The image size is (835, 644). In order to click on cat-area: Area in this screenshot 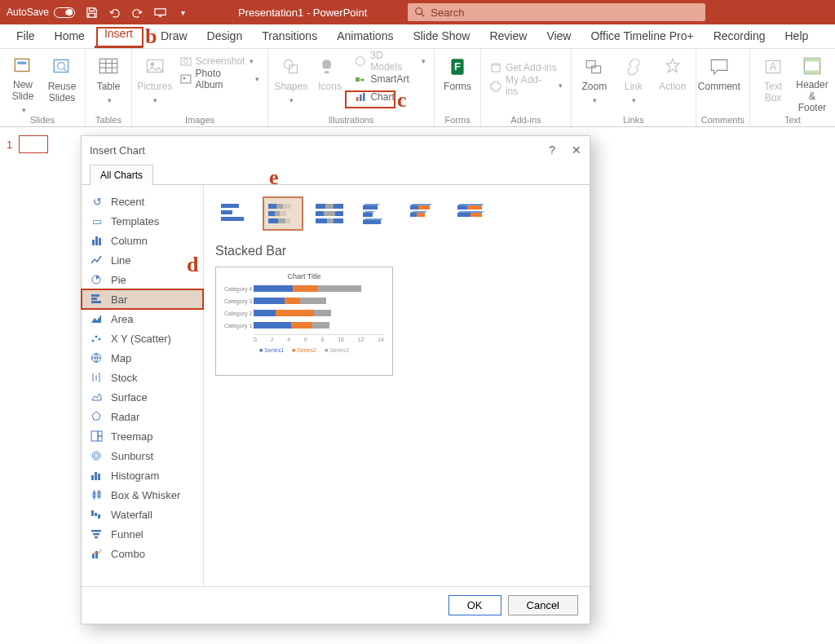, I will do `click(142, 319)`.